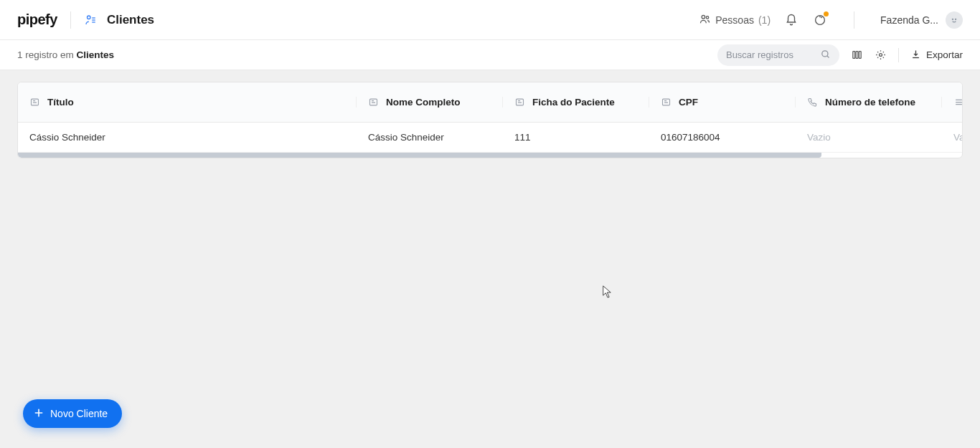 The image size is (980, 448). Describe the element at coordinates (778, 55) in the screenshot. I see `search-box` at that location.